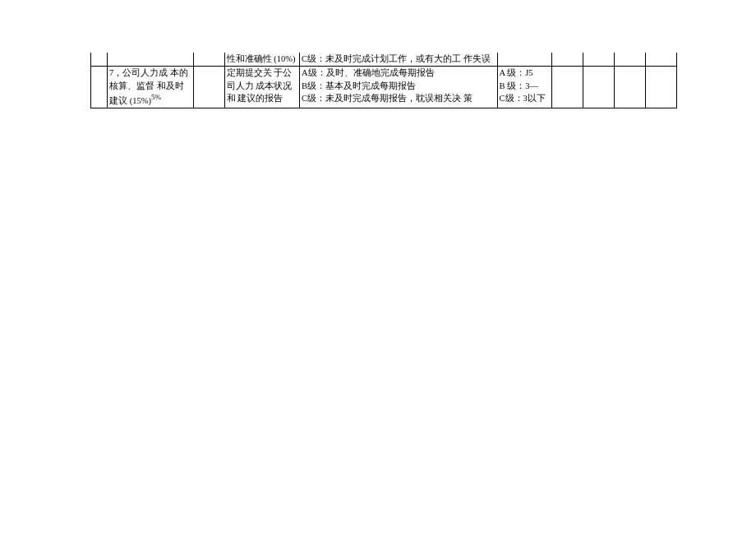 The image size is (756, 535). I want to click on evaluation-table: 性和准确性 (10%) C级：未及时完成计划工作，或有大的工 作失误 7，公司人…, so click(384, 81).